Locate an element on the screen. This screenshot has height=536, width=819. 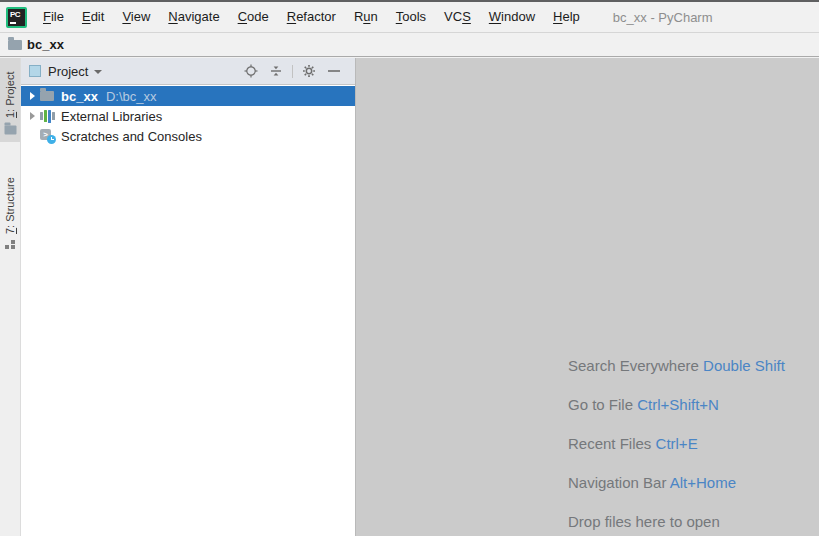
menu-item-code: Code is located at coordinates (254, 17).